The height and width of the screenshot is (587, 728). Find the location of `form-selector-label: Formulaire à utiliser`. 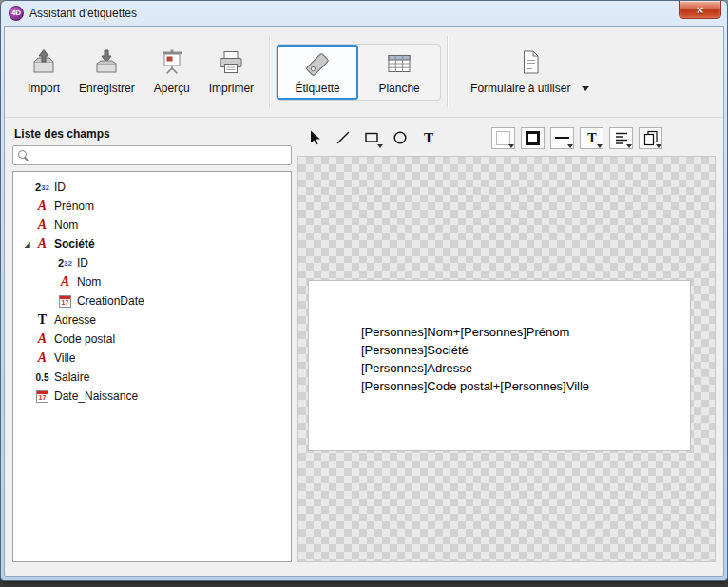

form-selector-label: Formulaire à utiliser is located at coordinates (521, 88).